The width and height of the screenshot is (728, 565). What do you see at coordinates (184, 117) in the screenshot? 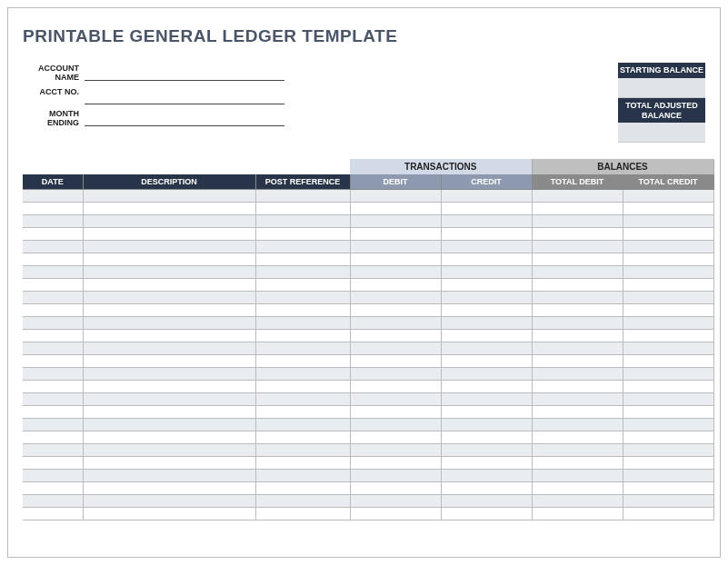
I see `input-month-ending` at bounding box center [184, 117].